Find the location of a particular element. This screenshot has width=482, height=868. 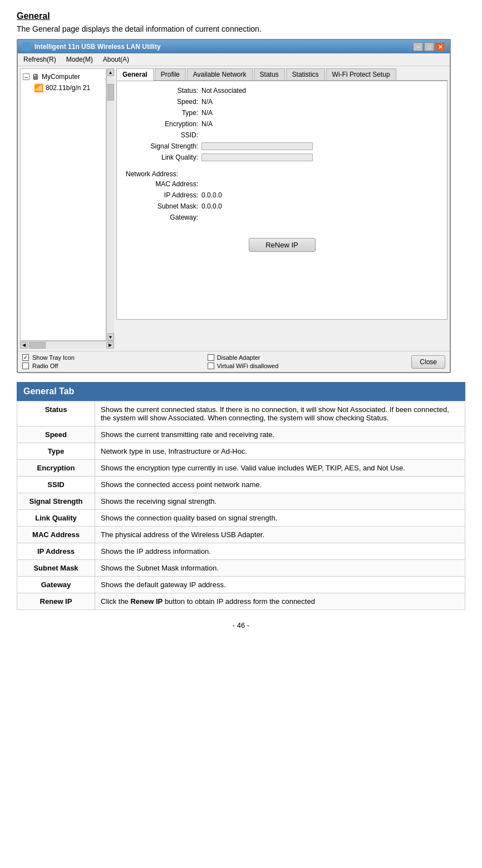

definition-cell: Shows the receiving signal strength. is located at coordinates (281, 502).